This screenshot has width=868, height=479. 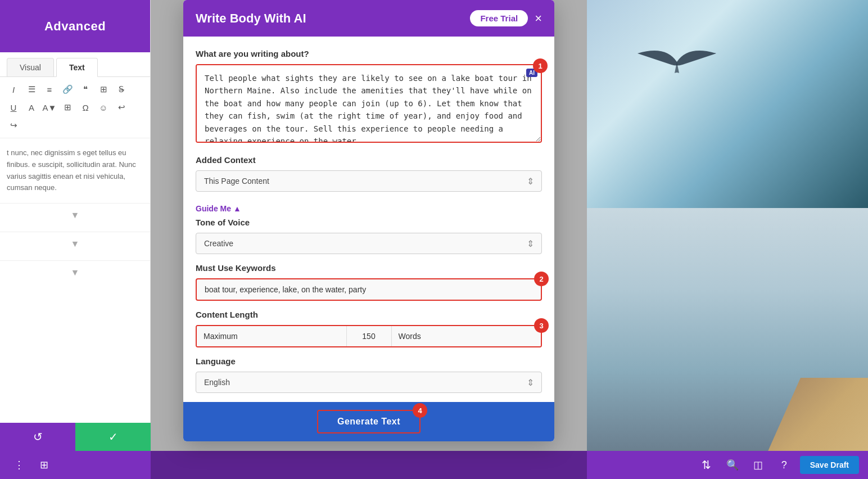 I want to click on confirm-button: ✓, so click(x=113, y=437).